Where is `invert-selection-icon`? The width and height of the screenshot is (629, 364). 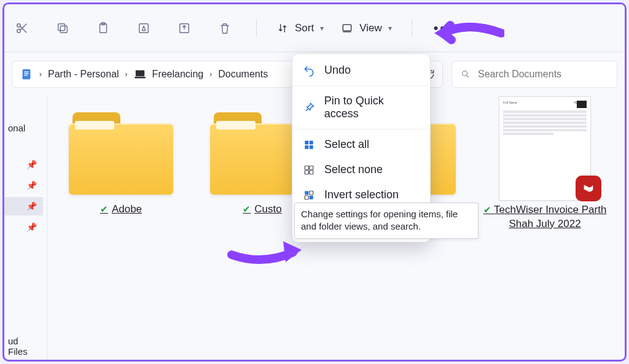
invert-selection-icon is located at coordinates (309, 195).